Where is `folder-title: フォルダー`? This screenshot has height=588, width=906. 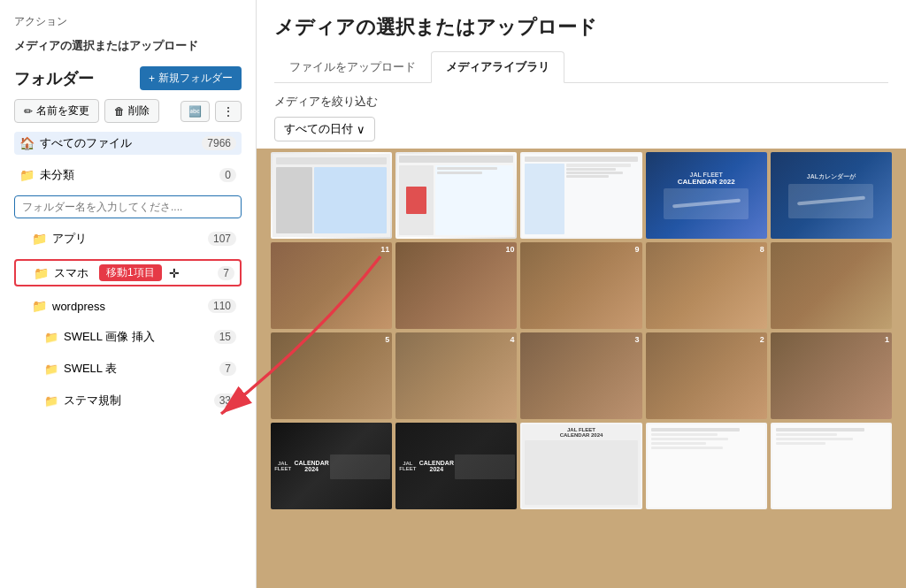 folder-title: フォルダー is located at coordinates (54, 79).